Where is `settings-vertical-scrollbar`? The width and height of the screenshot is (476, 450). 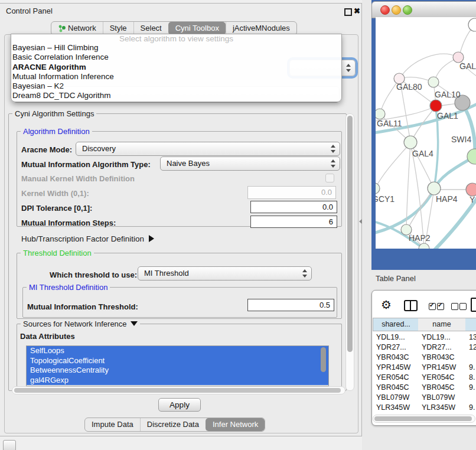 settings-vertical-scrollbar is located at coordinates (350, 252).